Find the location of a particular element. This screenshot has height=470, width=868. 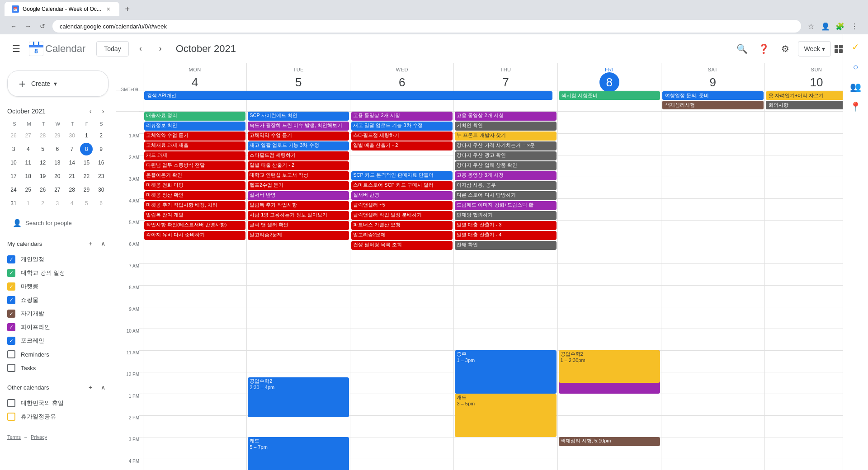

event-mon-12: 각아지 유비 다시 준비하기 is located at coordinates (195, 235).